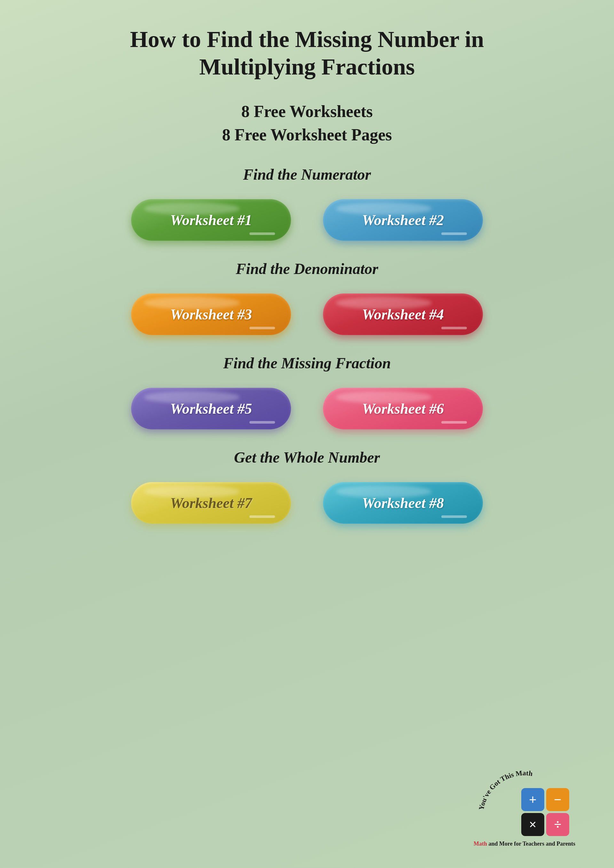  I want to click on worksheet-1-button: Worksheet #1, so click(211, 220).